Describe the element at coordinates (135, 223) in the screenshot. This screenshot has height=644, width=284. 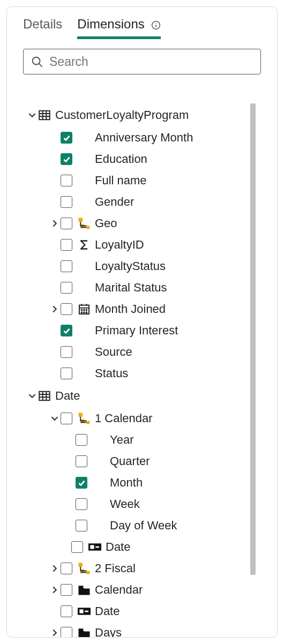
I see `tree-item-geo: Geo` at that location.